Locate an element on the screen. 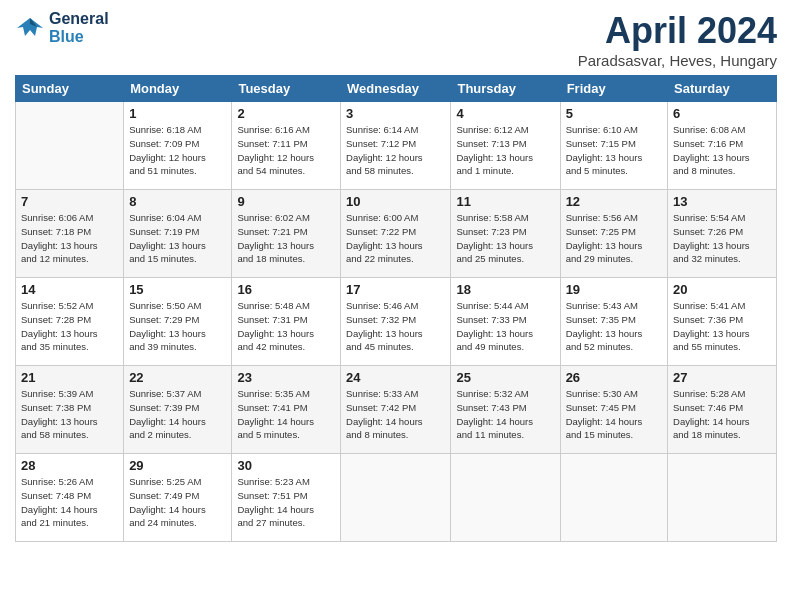  day-info: Sunrise: 5:28 AM Sunset: 7:46 PM Dayligh… is located at coordinates (722, 414).